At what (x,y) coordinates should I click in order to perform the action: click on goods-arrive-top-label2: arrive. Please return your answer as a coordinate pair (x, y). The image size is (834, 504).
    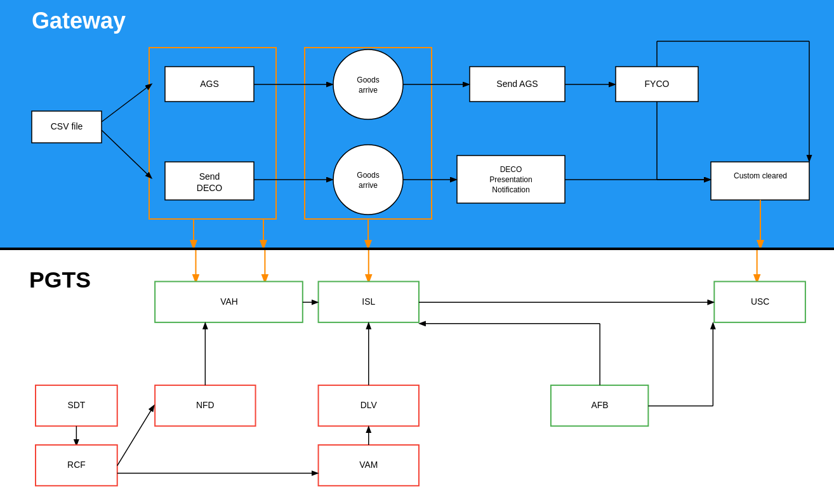
    Looking at the image, I should click on (368, 90).